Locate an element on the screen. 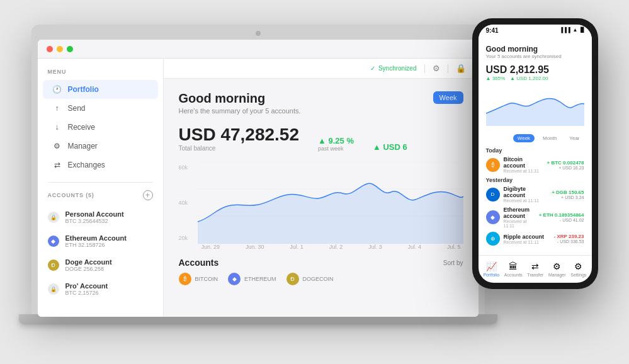 The image size is (629, 364). sidebar-divider is located at coordinates (101, 183).